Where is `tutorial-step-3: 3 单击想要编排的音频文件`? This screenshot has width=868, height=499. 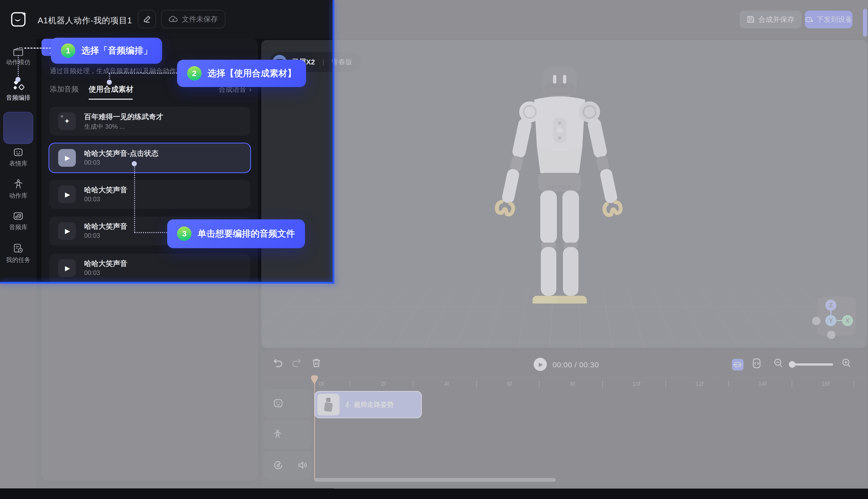
tutorial-step-3: 3 单击想要编排的音频文件 is located at coordinates (236, 234).